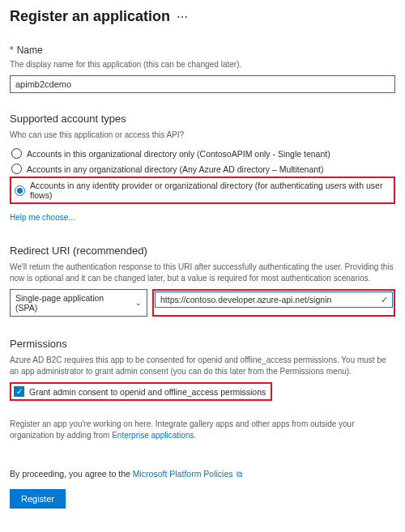  I want to click on redirect-uri-input, so click(274, 300).